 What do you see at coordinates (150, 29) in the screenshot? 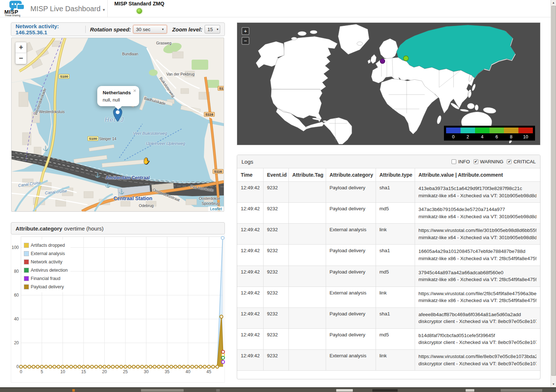
I see `rotation-speed-select: 30 sec ▼` at bounding box center [150, 29].